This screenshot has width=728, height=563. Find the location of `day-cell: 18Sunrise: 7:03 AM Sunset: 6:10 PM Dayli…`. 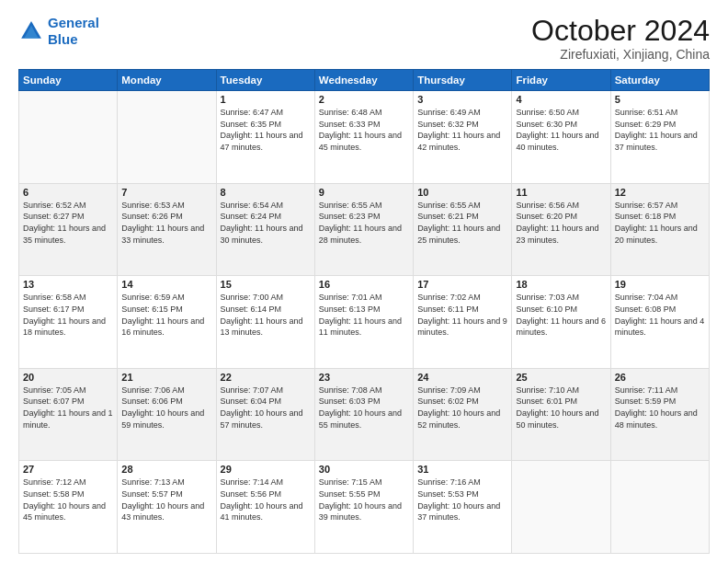

day-cell: 18Sunrise: 7:03 AM Sunset: 6:10 PM Dayli… is located at coordinates (561, 322).